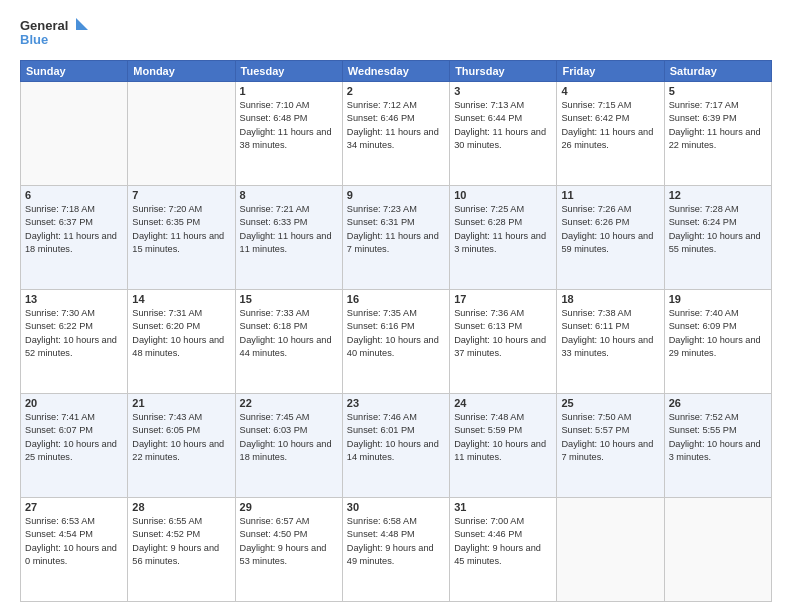 This screenshot has width=792, height=612. What do you see at coordinates (396, 72) in the screenshot?
I see `weekday-header-wednesday: Wednesday` at bounding box center [396, 72].